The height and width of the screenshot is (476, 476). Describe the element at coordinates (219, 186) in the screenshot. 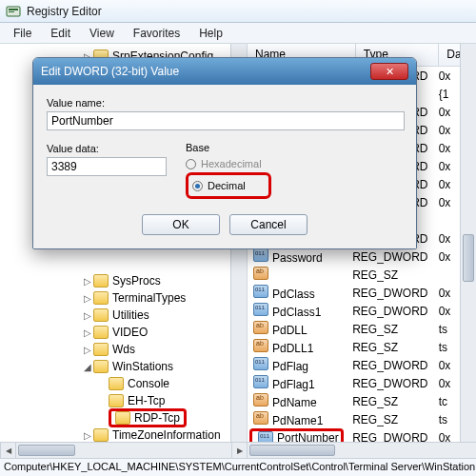

I see `radio-decimal: Decimal` at that location.